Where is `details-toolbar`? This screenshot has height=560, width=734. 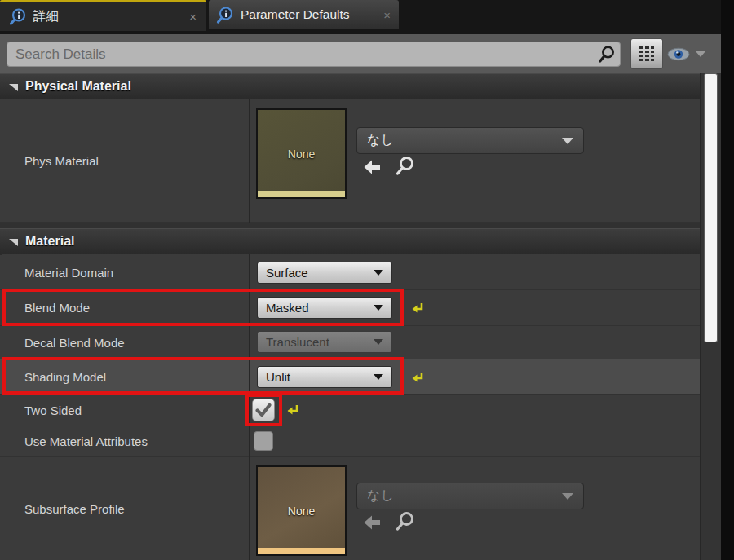
details-toolbar is located at coordinates (360, 54).